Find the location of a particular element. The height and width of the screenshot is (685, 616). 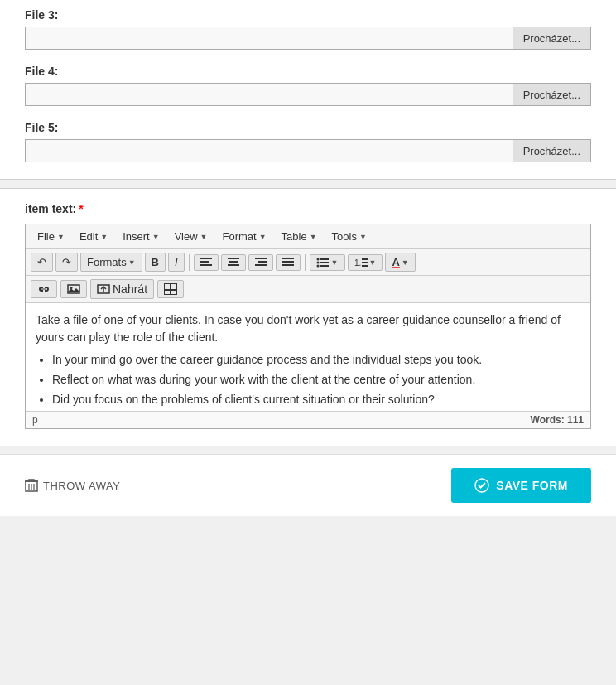

editor-intro-text: Take a file of one of your clients. In c… is located at coordinates (308, 329).